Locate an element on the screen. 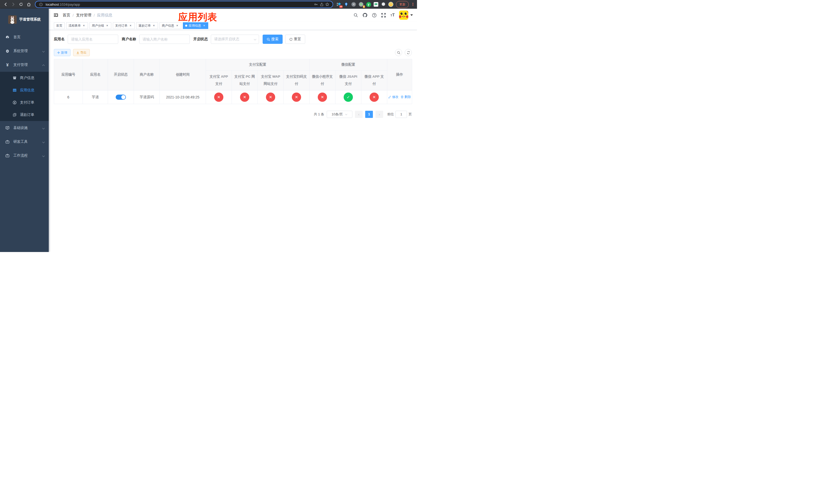  status-select: 请选择开启状态 is located at coordinates (235, 39).